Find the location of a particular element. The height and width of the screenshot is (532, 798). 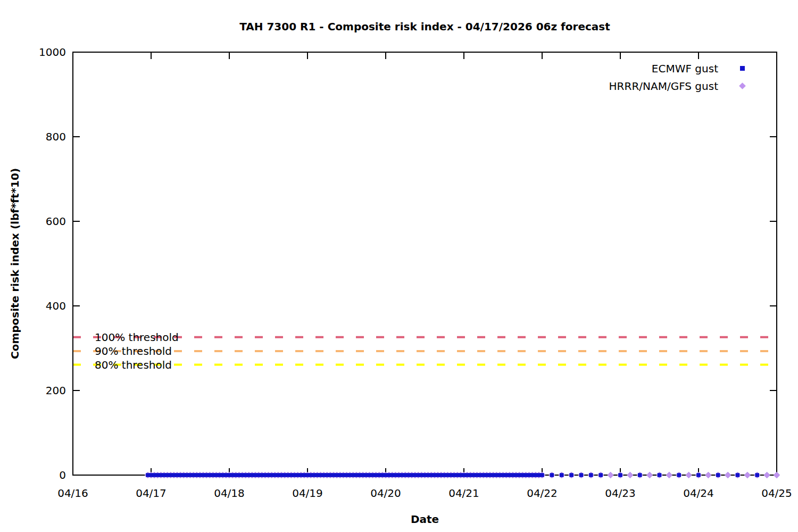

x-tick-label: 04/20 is located at coordinates (386, 493).